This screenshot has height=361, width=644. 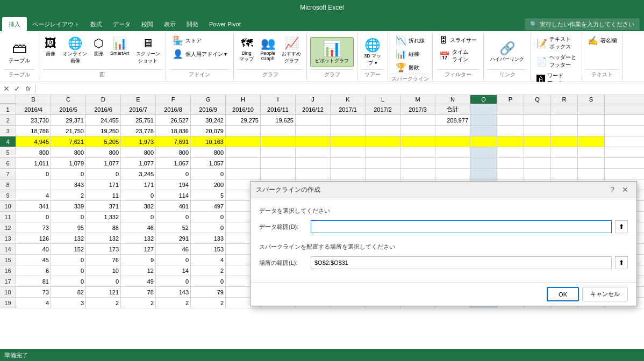 I want to click on table-cell: 6, so click(x=33, y=271).